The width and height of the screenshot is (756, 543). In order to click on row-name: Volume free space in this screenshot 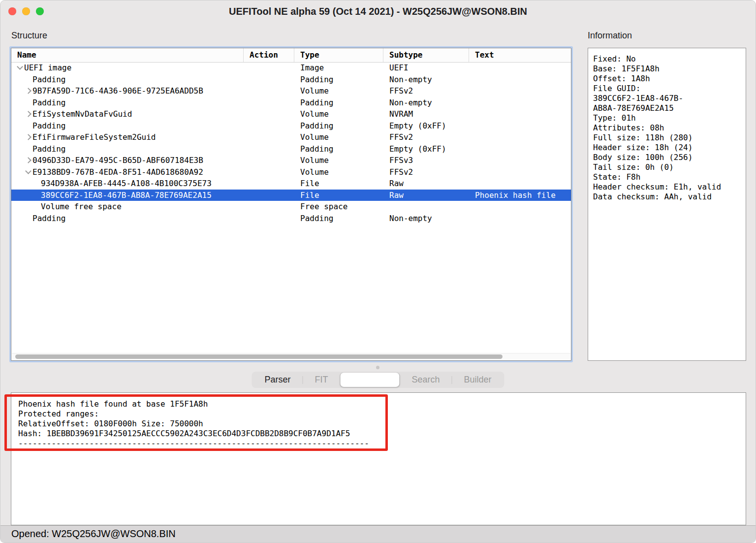, I will do `click(81, 207)`.